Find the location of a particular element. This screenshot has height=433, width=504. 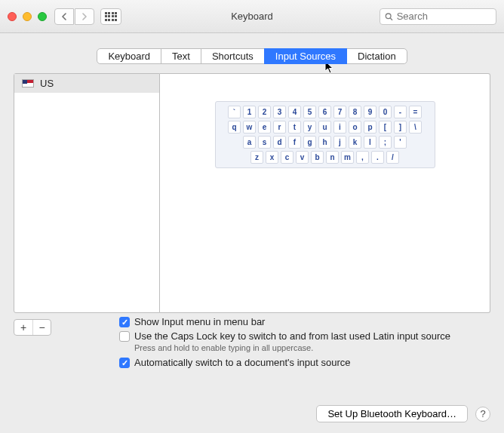

keyboard-row: asdfghjkl;' is located at coordinates (325, 142).